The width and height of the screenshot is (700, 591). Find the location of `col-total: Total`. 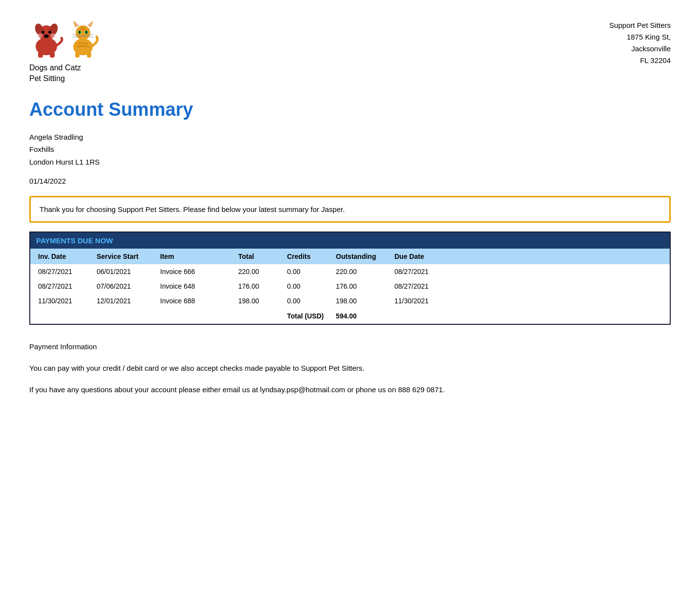

col-total: Total is located at coordinates (261, 256).